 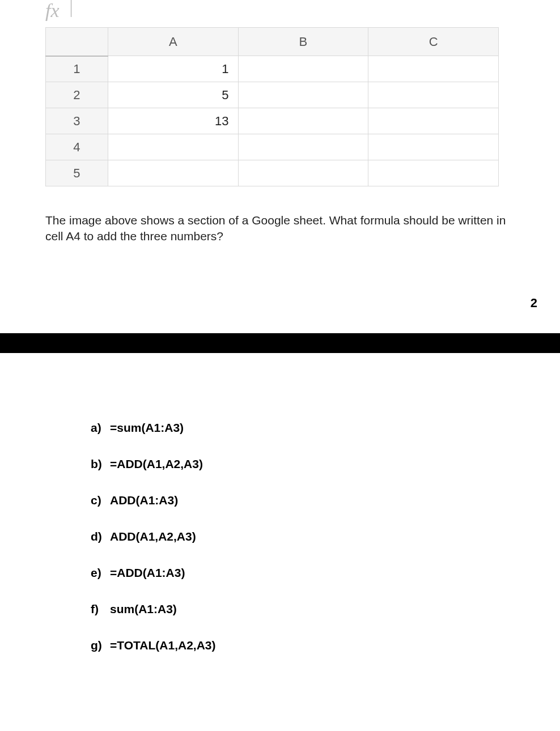 I want to click on option-text: =ADD(A1,A2,A3), so click(x=156, y=464).